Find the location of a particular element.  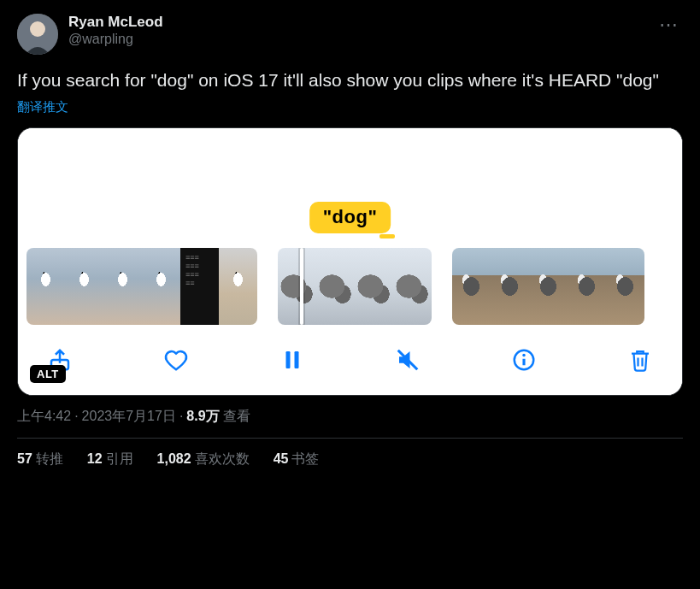

stat-quotes: 12引用 is located at coordinates (110, 460).